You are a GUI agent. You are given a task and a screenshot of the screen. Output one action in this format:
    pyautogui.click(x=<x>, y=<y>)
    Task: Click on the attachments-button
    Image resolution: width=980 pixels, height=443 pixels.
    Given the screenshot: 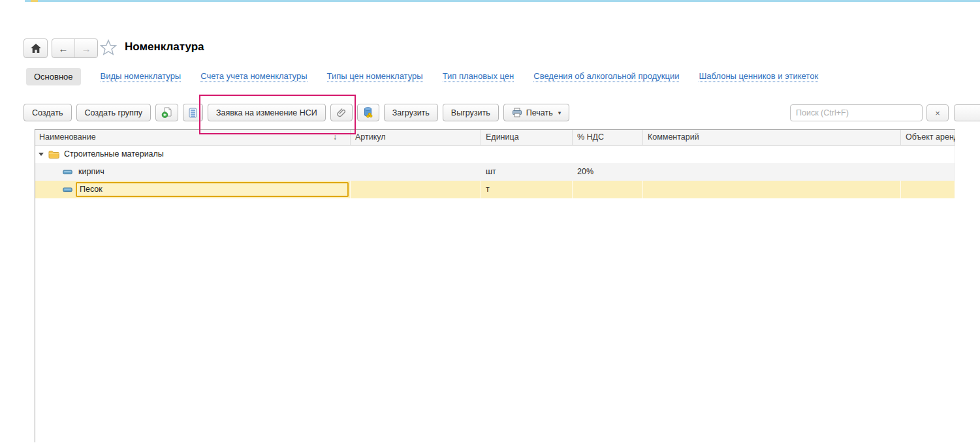 What is the action you would take?
    pyautogui.click(x=341, y=112)
    